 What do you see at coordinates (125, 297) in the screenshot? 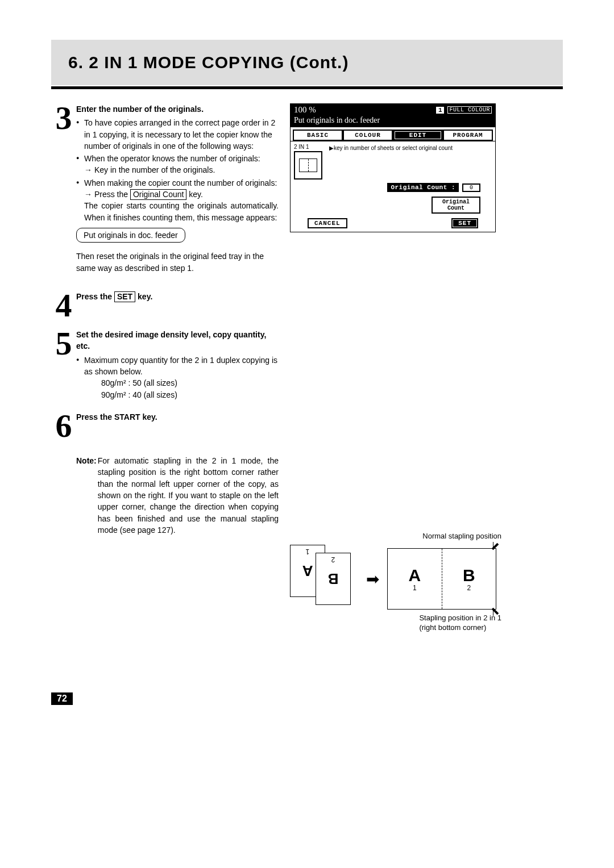
I see `set-key: SET` at bounding box center [125, 297].